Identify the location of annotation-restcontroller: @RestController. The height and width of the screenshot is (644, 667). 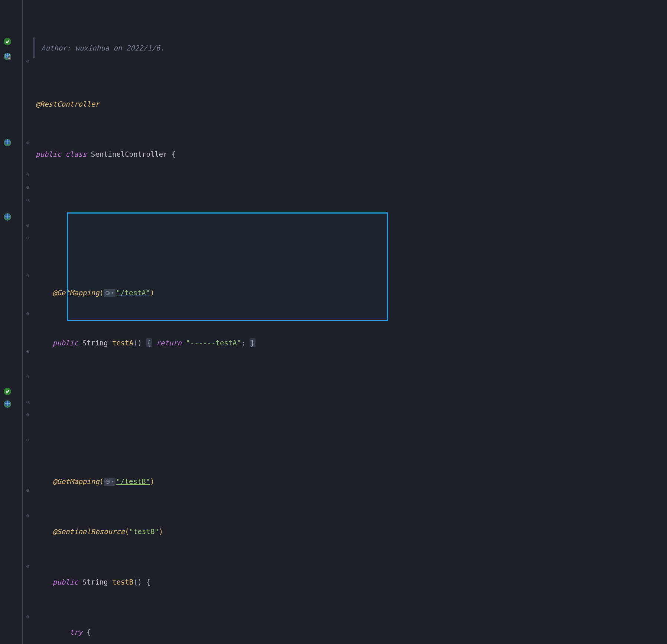
(68, 104).